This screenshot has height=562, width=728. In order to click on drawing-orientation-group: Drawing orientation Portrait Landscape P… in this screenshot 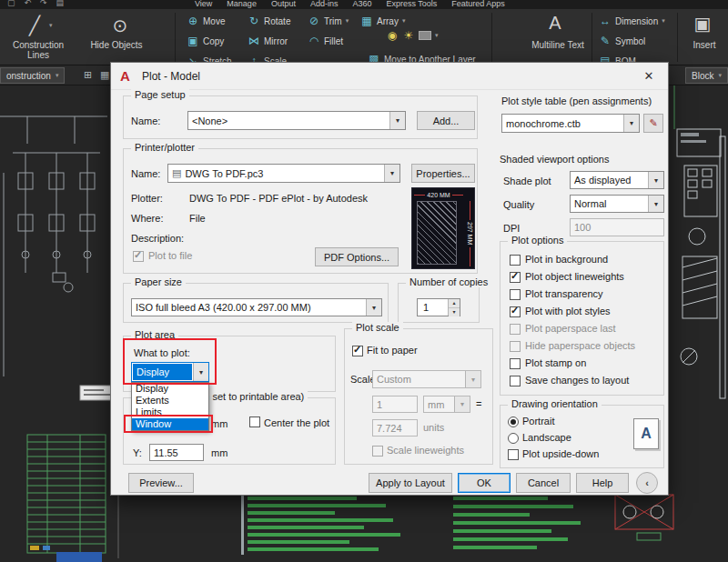, I will do `click(582, 437)`.